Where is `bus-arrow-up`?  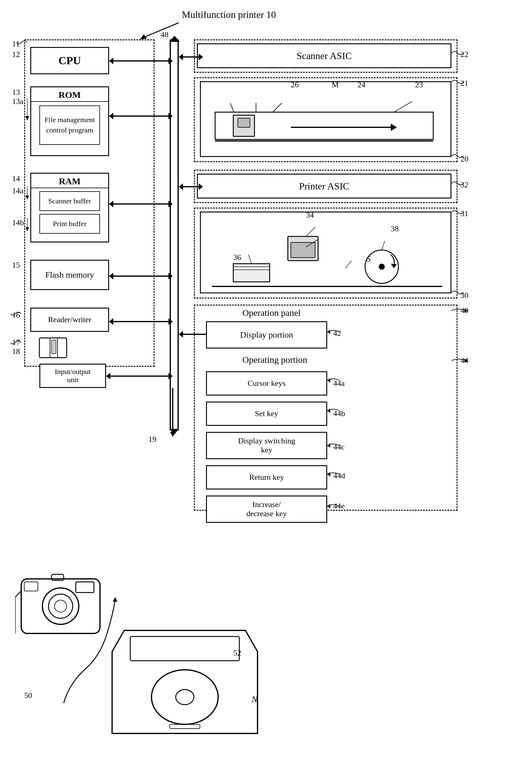 bus-arrow-up is located at coordinates (174, 39).